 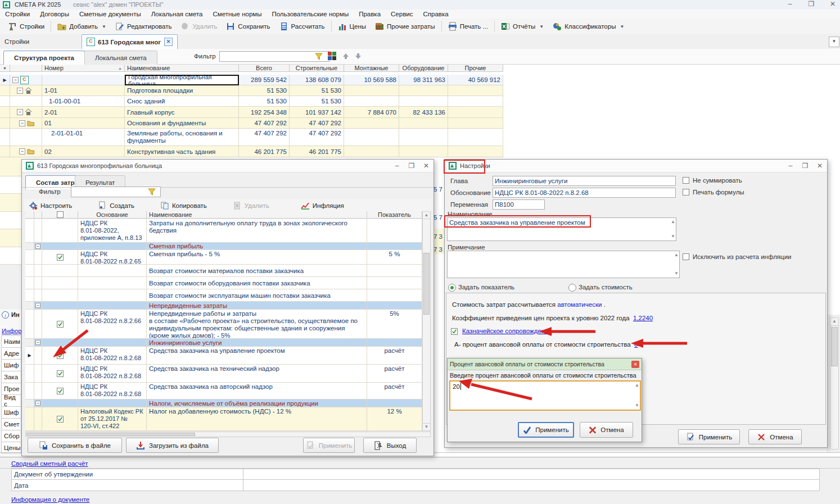 I want to click on dialog-maximize-button: ❐, so click(x=412, y=166).